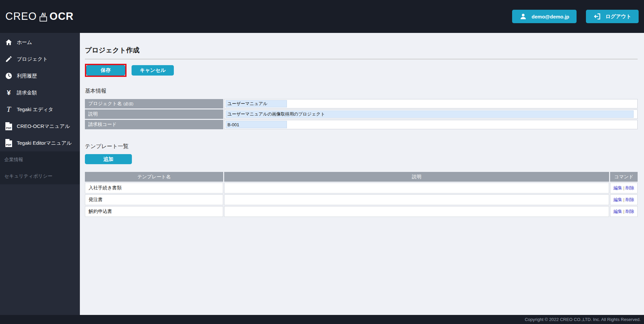 This screenshot has height=324, width=644. What do you see at coordinates (361, 177) in the screenshot?
I see `template-table-header-row: テンプレート名 説明 コマンド` at bounding box center [361, 177].